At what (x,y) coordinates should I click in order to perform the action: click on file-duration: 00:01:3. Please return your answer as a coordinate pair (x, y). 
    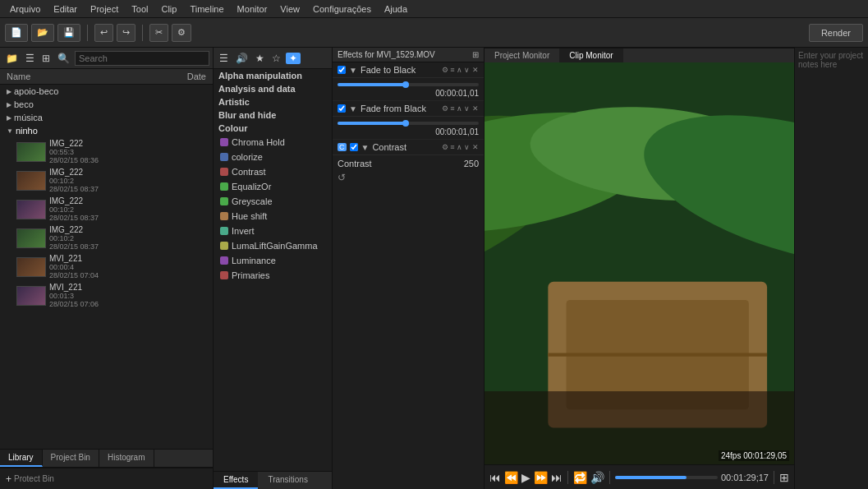
    Looking at the image, I should click on (74, 296).